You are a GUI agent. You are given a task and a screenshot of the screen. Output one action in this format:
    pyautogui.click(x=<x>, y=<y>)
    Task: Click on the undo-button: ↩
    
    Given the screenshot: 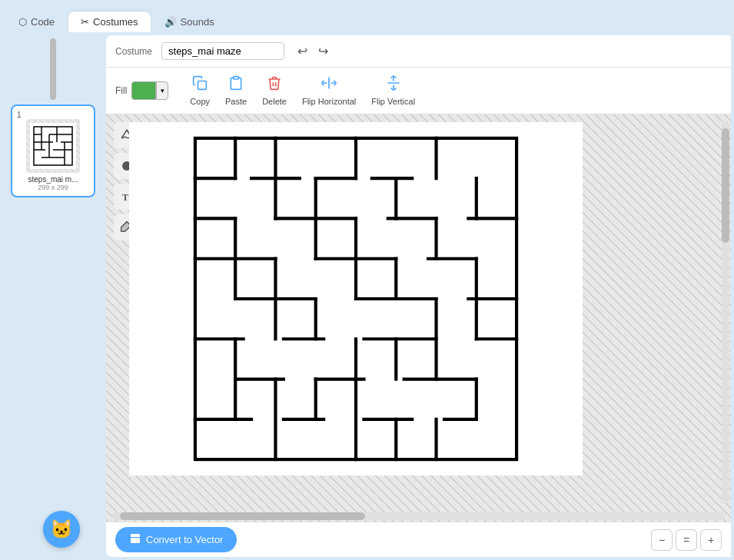 What is the action you would take?
    pyautogui.click(x=303, y=51)
    